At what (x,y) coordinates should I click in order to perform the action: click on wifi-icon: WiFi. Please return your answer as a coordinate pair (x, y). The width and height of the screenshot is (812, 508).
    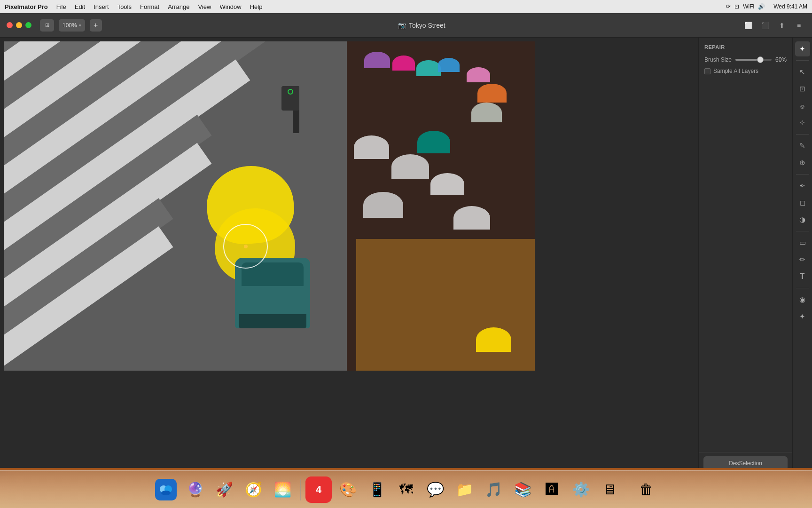
    Looking at the image, I should click on (749, 7).